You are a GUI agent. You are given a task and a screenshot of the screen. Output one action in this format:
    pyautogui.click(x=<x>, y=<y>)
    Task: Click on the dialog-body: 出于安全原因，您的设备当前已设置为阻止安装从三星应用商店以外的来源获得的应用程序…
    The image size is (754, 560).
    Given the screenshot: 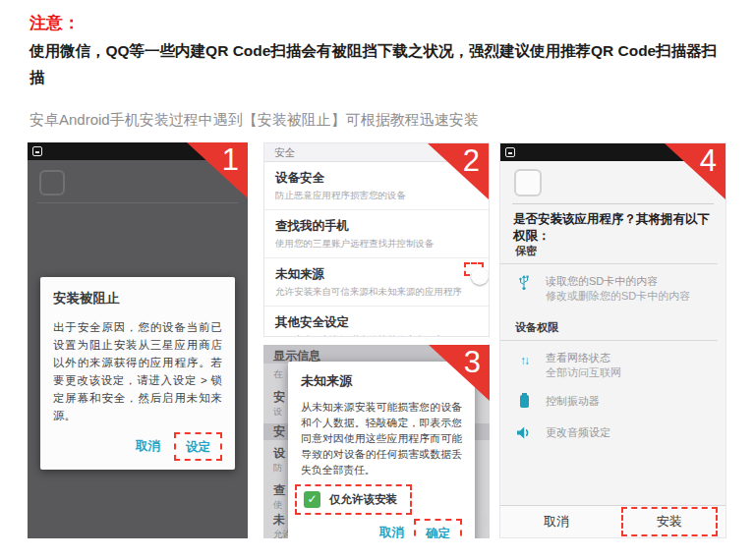 What is the action you would take?
    pyautogui.click(x=138, y=371)
    